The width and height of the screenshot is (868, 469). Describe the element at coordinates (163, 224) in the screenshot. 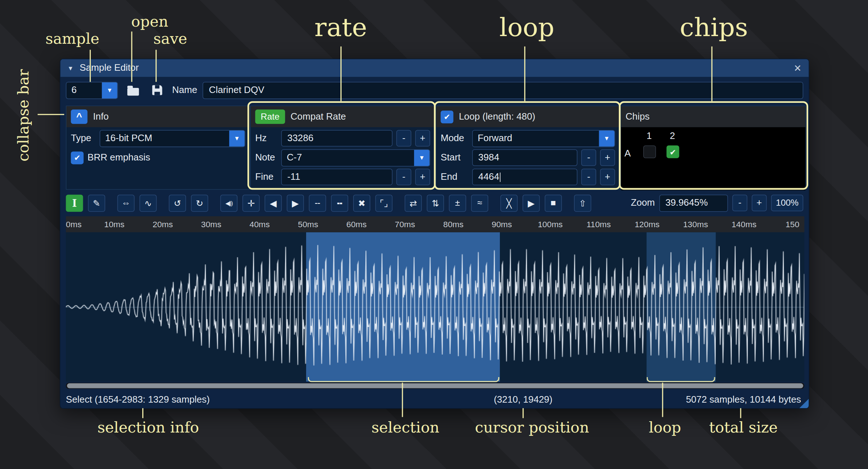

I see `timeline-tick: 20ms` at that location.